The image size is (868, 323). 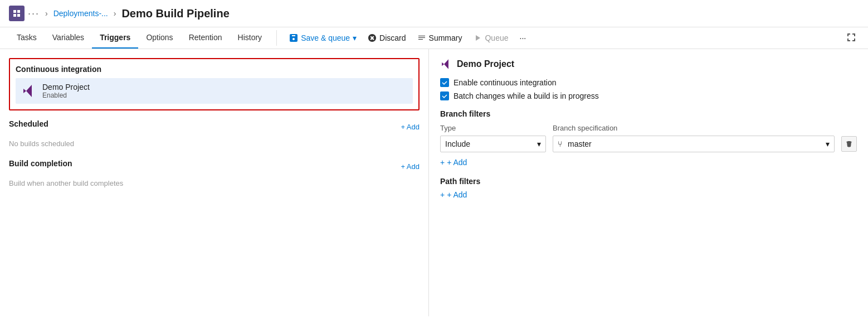 I want to click on branch-icon: ⑂, so click(x=560, y=144).